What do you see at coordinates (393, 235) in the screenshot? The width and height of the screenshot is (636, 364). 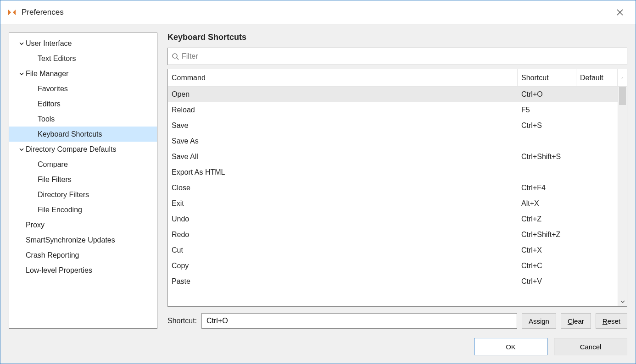 I see `table-row: RedoCtrl+Shift+Z` at bounding box center [393, 235].